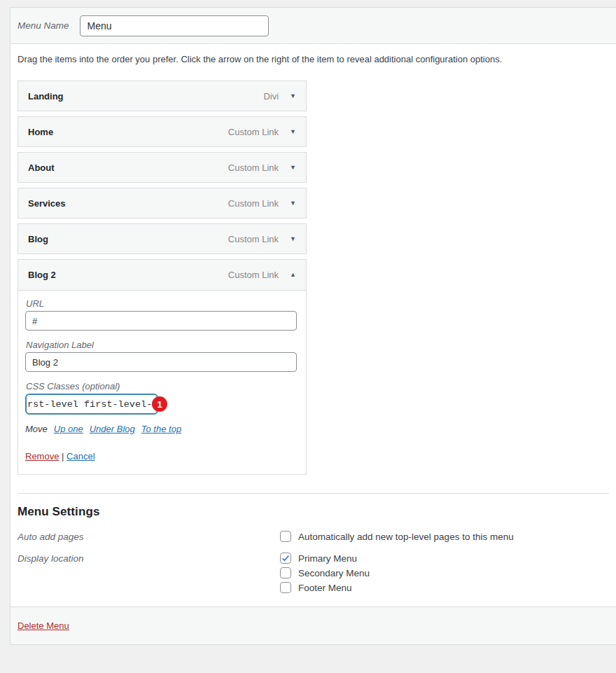  Describe the element at coordinates (128, 168) in the screenshot. I see `menu-item-label: About` at that location.